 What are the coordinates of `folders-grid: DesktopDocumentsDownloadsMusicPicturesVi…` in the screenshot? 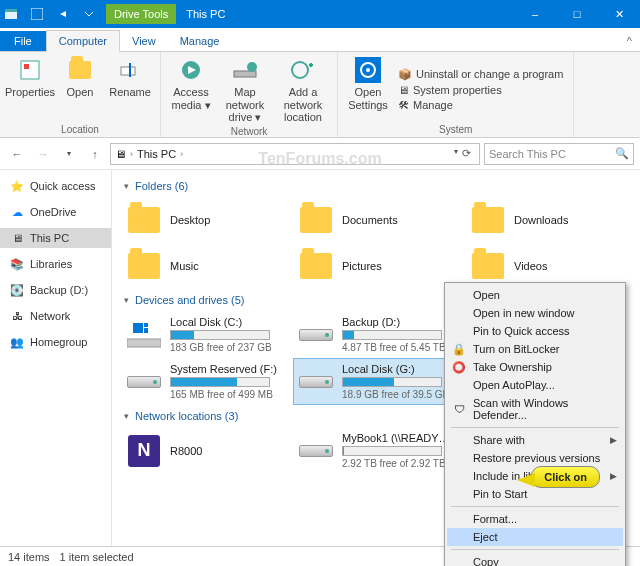 It's located at (381, 243).